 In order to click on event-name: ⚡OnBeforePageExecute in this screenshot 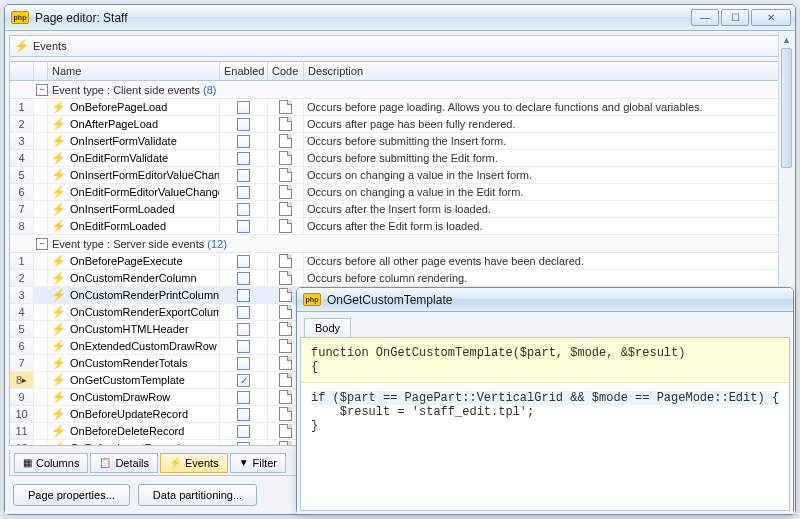, I will do `click(134, 261)`.